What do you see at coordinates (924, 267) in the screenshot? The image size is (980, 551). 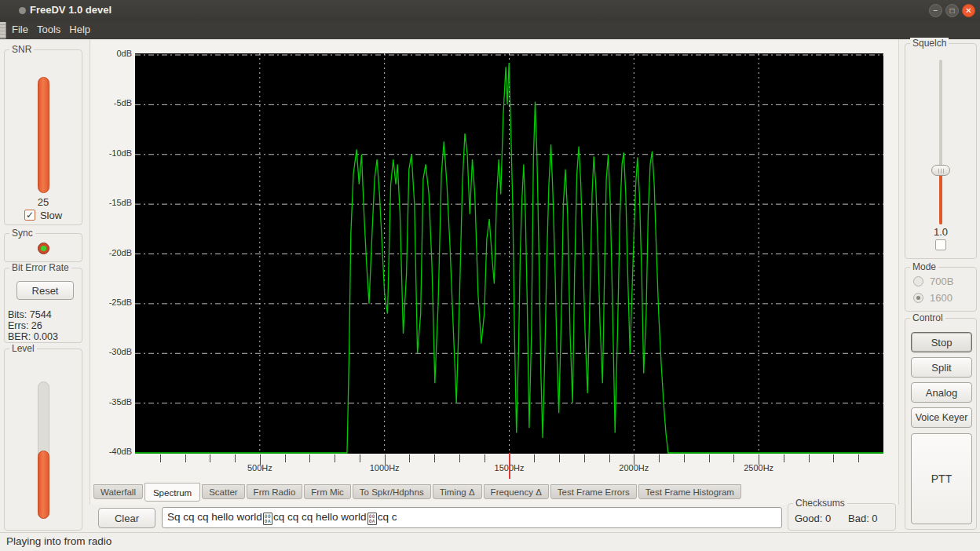 I see `mode-label: Mode` at bounding box center [924, 267].